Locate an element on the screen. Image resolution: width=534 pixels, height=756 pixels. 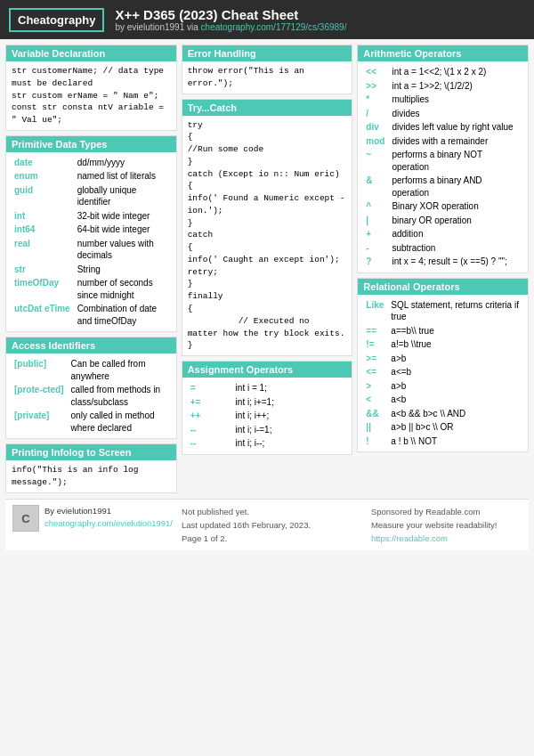
primitive-data-types-table: datedd/mm/yyyyenumnamed list of literals… is located at coordinates (91, 242).